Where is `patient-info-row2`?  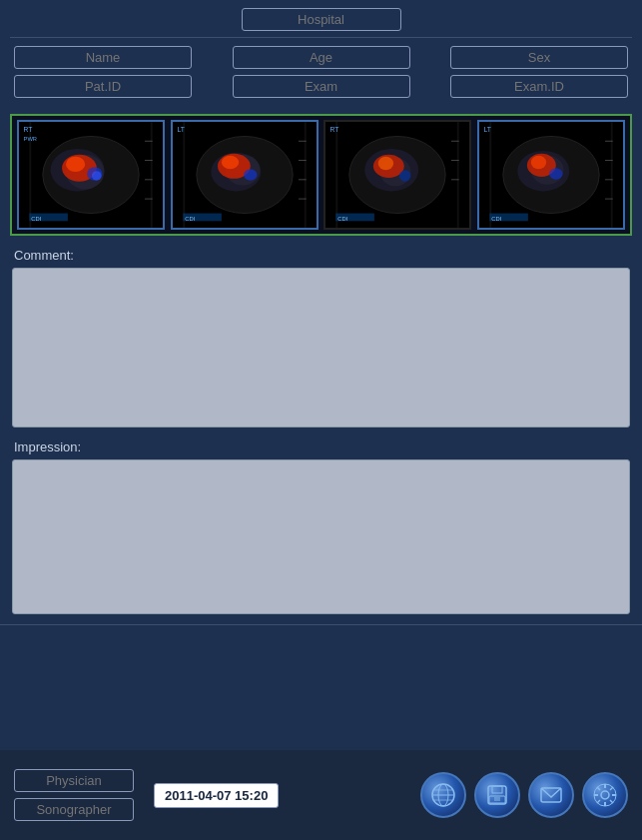
patient-info-row2 is located at coordinates (321, 86).